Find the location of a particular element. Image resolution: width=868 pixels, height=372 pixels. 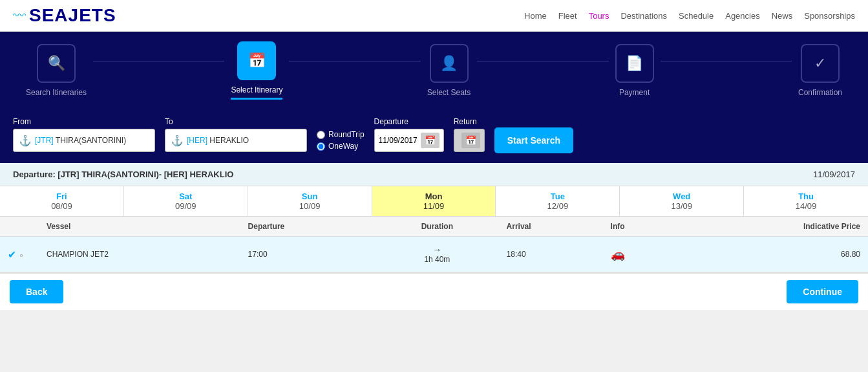

row-select-cell: ✔ ⚬ is located at coordinates (19, 255).